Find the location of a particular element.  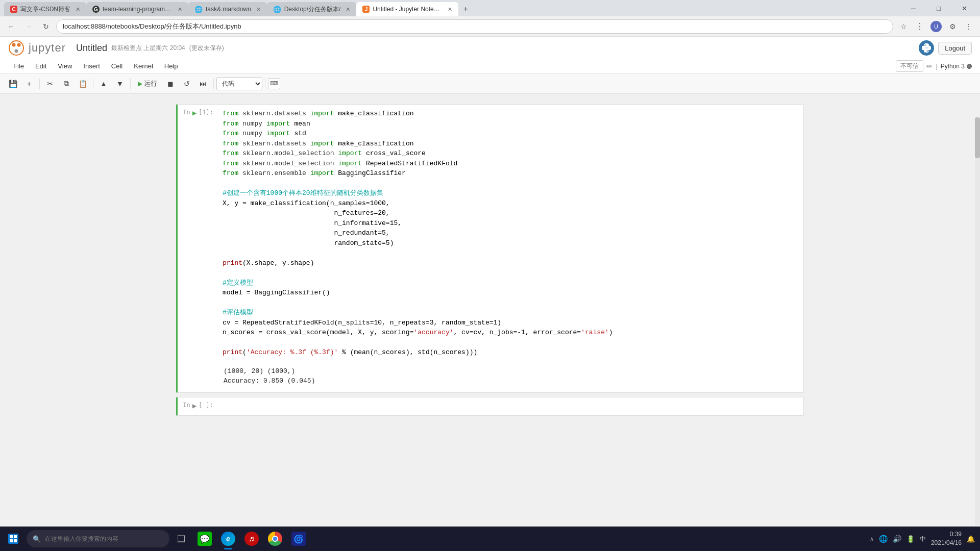

tab3-icon: 🌐 is located at coordinates (199, 9).